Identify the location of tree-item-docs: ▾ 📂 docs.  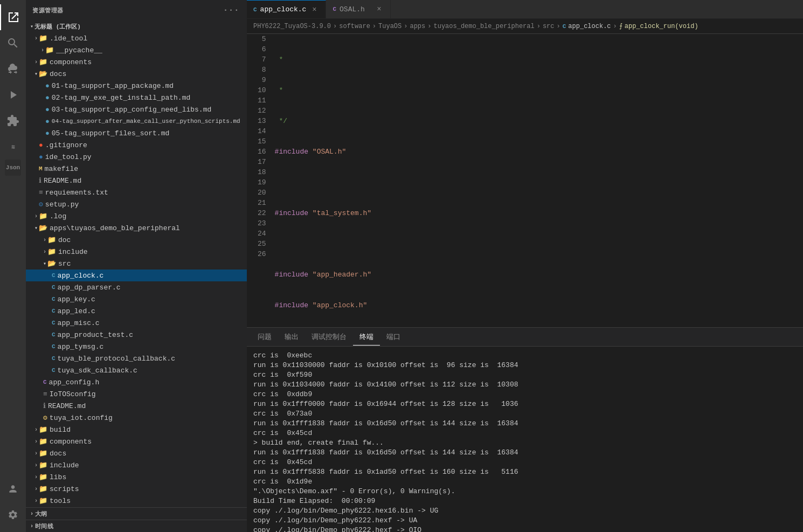
(136, 74).